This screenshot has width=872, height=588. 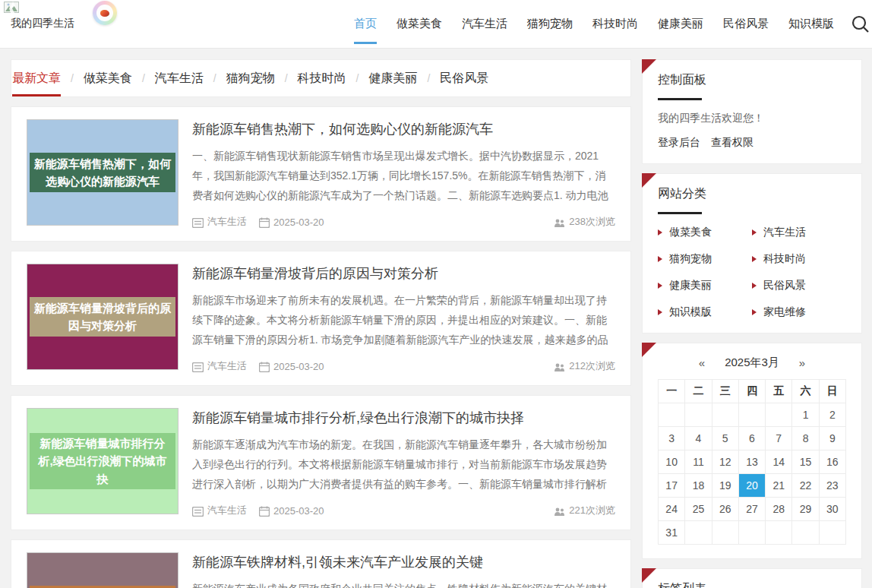 What do you see at coordinates (833, 509) in the screenshot?
I see `calendar-date-cell: 30` at bounding box center [833, 509].